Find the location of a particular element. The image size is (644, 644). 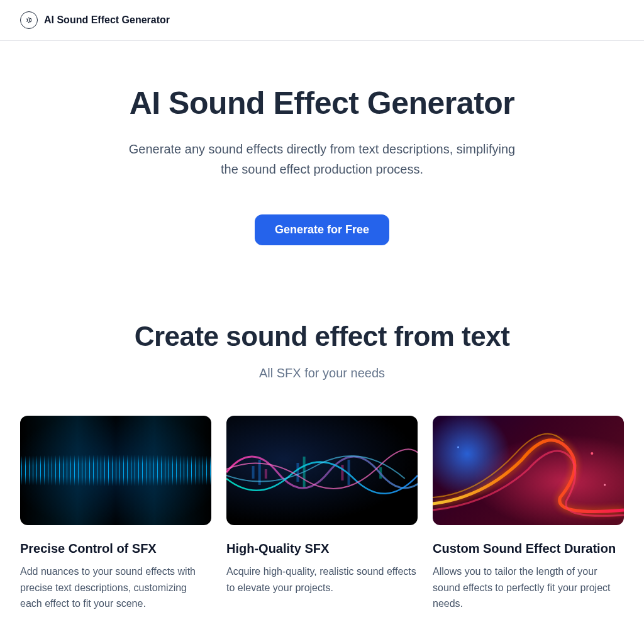

feature-card-desc: Allows you to tailor the length of your … is located at coordinates (528, 587).